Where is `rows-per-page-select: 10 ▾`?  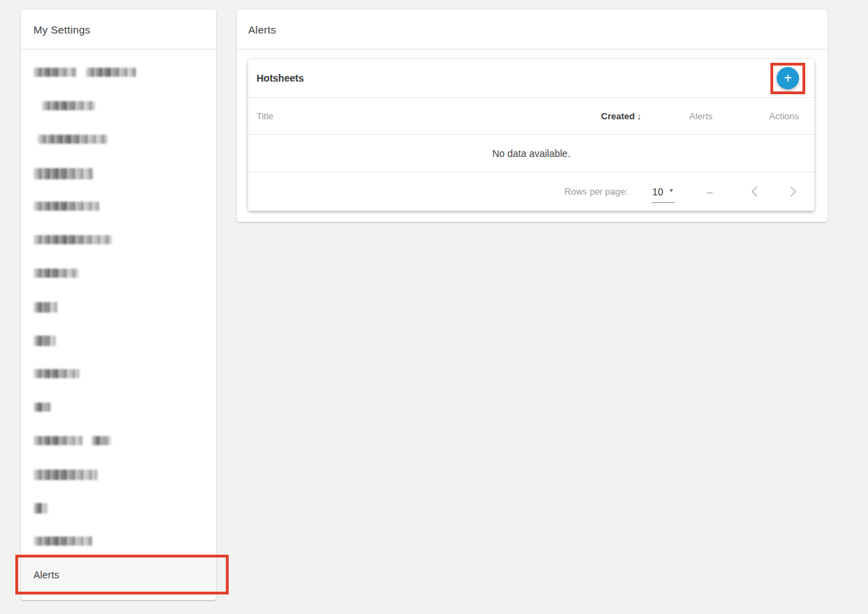 rows-per-page-select: 10 ▾ is located at coordinates (664, 195).